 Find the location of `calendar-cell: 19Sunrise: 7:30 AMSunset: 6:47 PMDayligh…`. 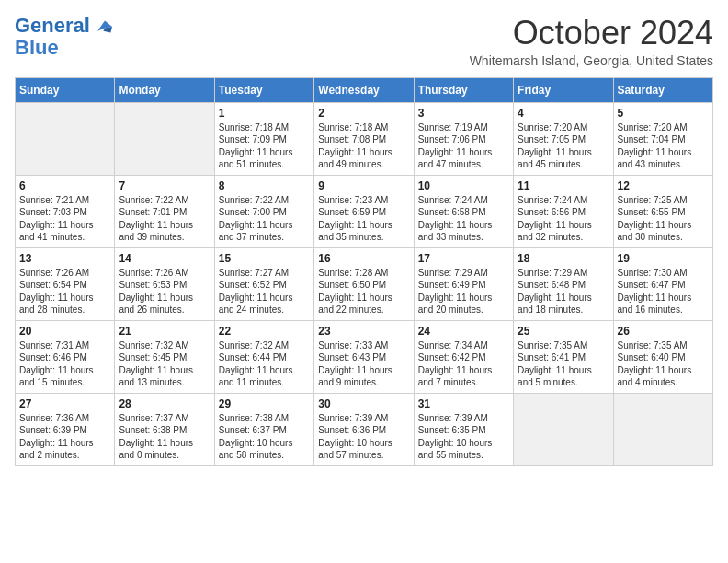

calendar-cell: 19Sunrise: 7:30 AMSunset: 6:47 PMDayligh… is located at coordinates (663, 283).